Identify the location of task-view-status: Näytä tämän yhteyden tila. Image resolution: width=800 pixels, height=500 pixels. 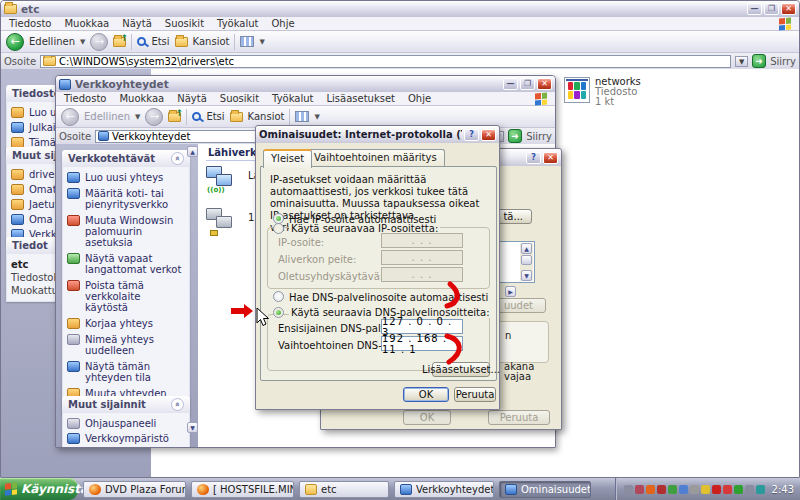
(126, 372).